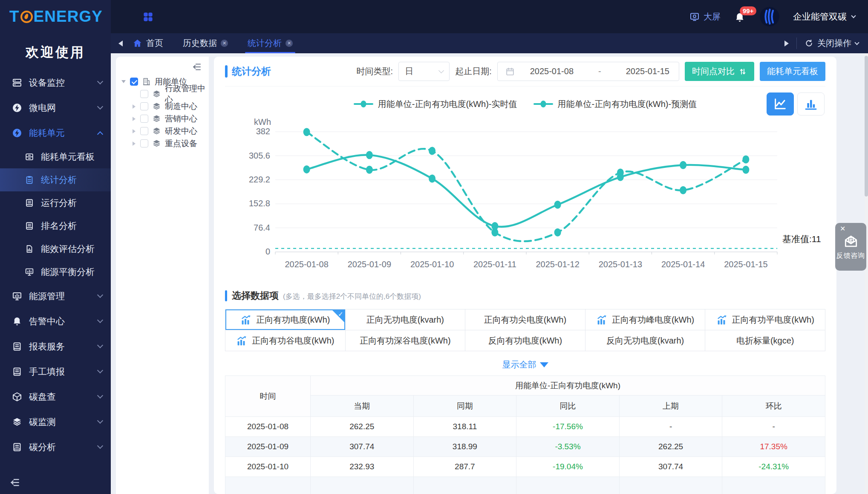 The width and height of the screenshot is (868, 494). Describe the element at coordinates (866, 126) in the screenshot. I see `scrollbar-thumb` at that location.